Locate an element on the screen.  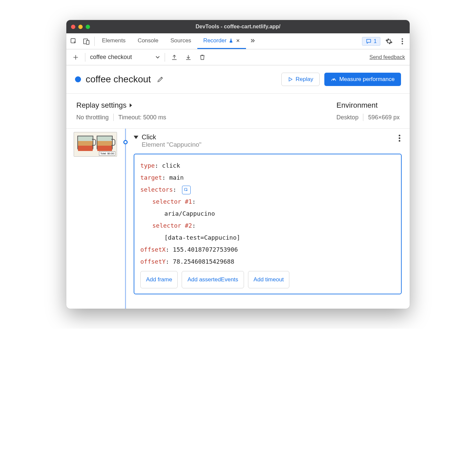
more-options-icon is located at coordinates (402, 41).